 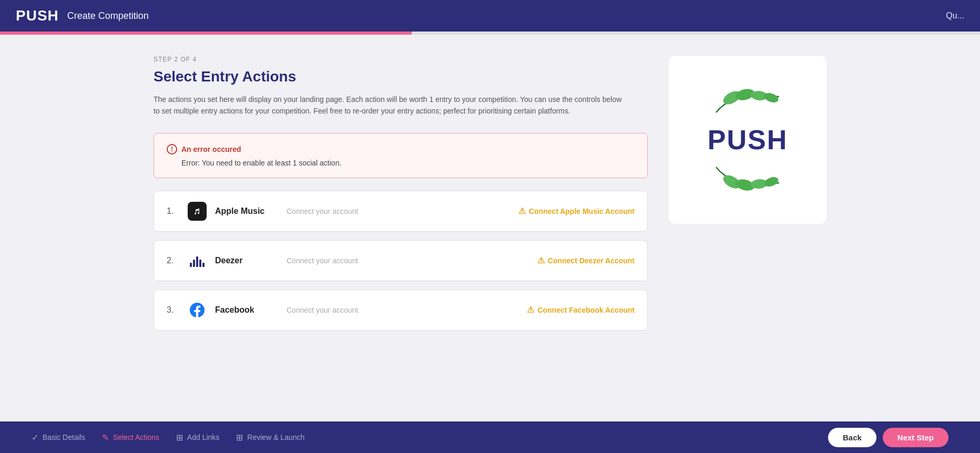 What do you see at coordinates (35, 437) in the screenshot?
I see `check-icon: ✓` at bounding box center [35, 437].